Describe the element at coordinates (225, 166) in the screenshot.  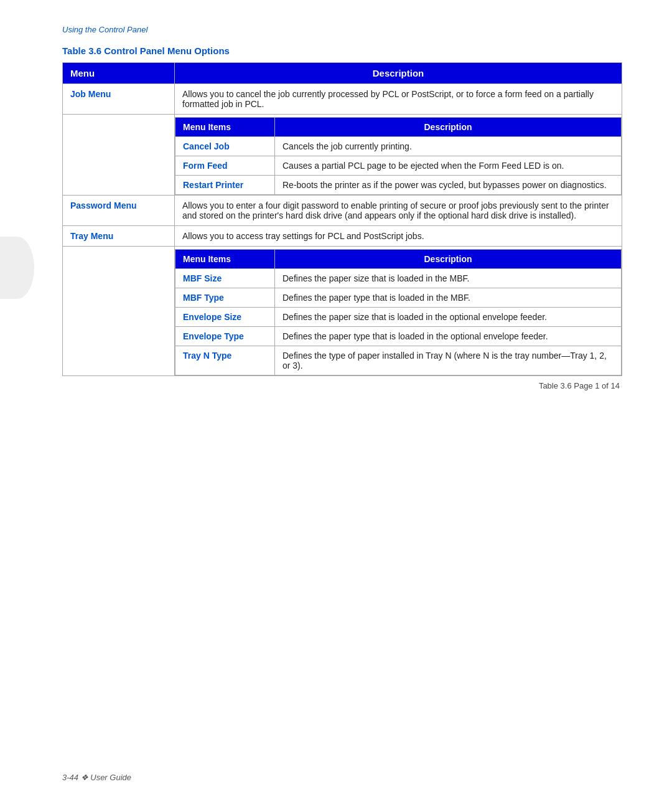
I see `item-name-cell: Form Feed` at that location.